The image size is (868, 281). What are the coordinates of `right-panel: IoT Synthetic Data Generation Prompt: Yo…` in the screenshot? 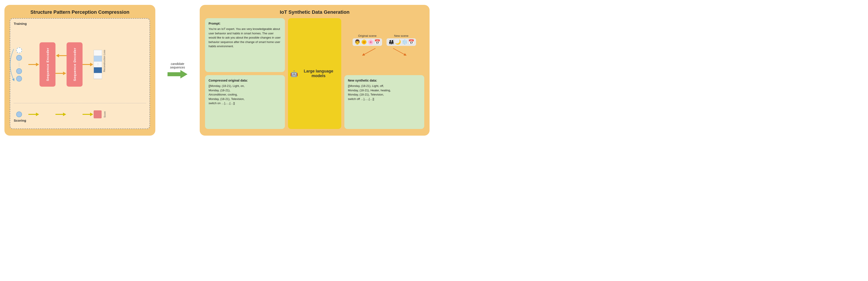 It's located at (315, 70).